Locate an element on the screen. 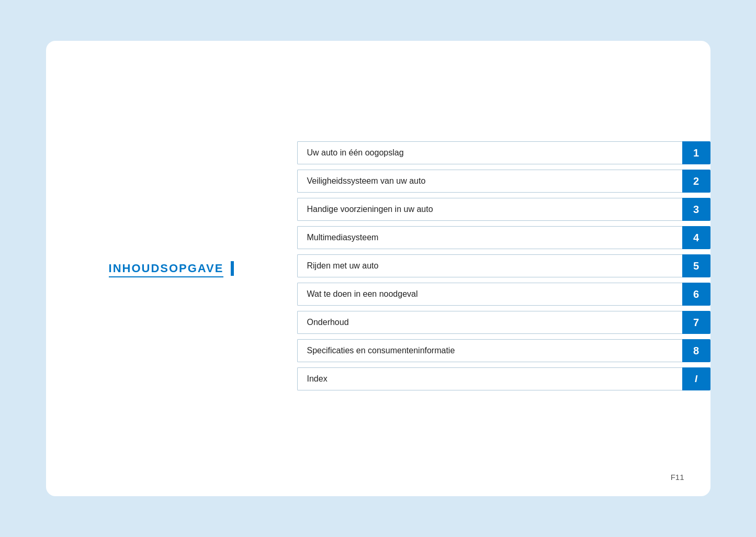  toc-item-label: Uw auto in één oogopslag is located at coordinates (490, 153).